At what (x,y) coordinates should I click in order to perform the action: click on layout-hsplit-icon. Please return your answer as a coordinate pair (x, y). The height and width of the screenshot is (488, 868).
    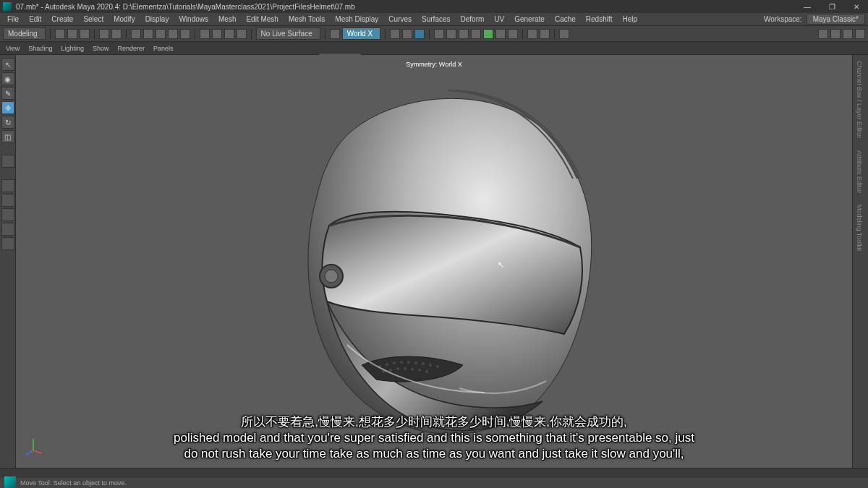
    Looking at the image, I should click on (8, 229).